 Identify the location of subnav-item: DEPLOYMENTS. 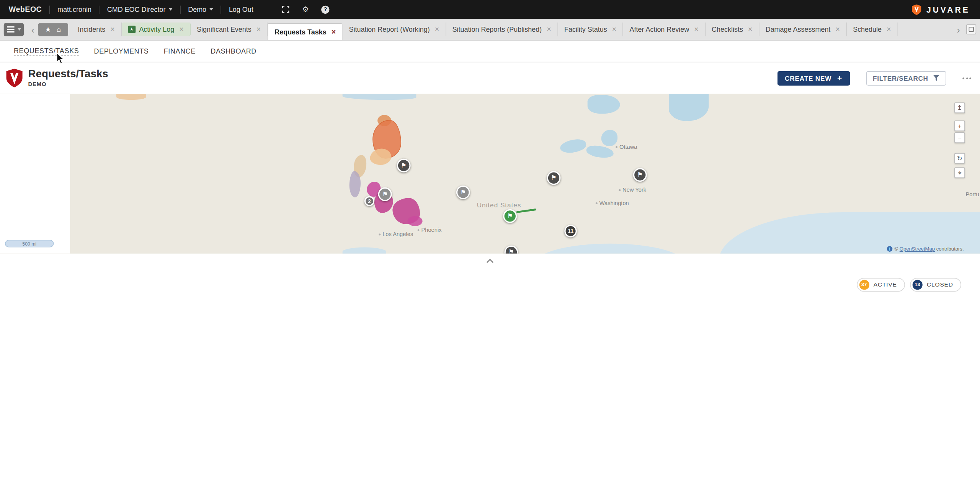
(122, 51).